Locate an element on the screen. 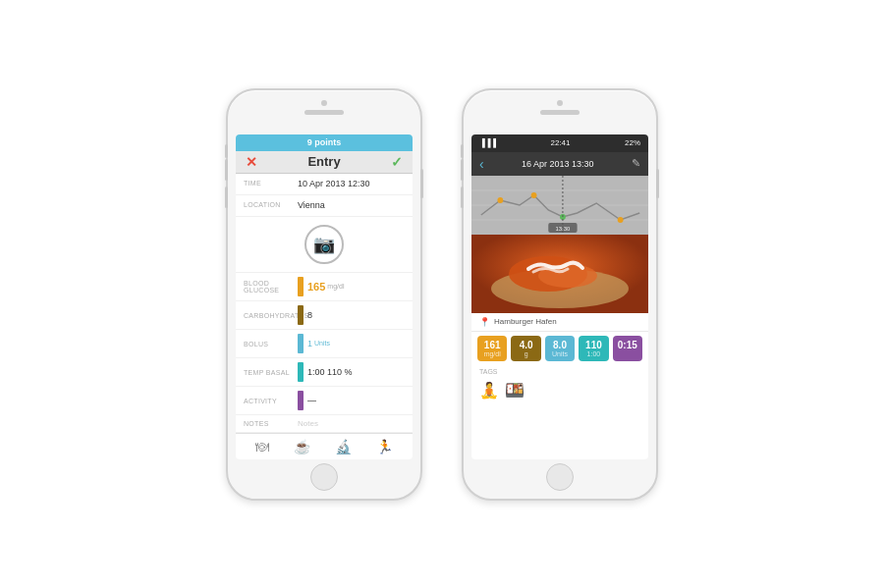 Image resolution: width=884 pixels, height=588 pixels. stat-time: 0:15 is located at coordinates (628, 348).